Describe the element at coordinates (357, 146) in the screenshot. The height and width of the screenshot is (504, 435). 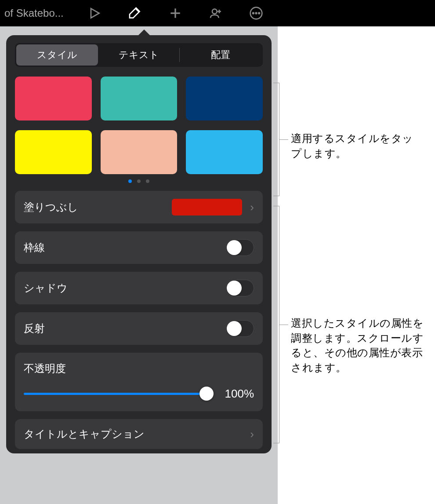
I see `callout-text-1: 適用するスタイルをタップします。` at that location.